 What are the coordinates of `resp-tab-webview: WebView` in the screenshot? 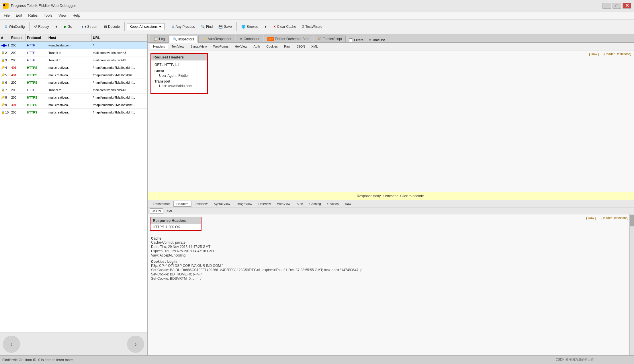 It's located at (284, 204).